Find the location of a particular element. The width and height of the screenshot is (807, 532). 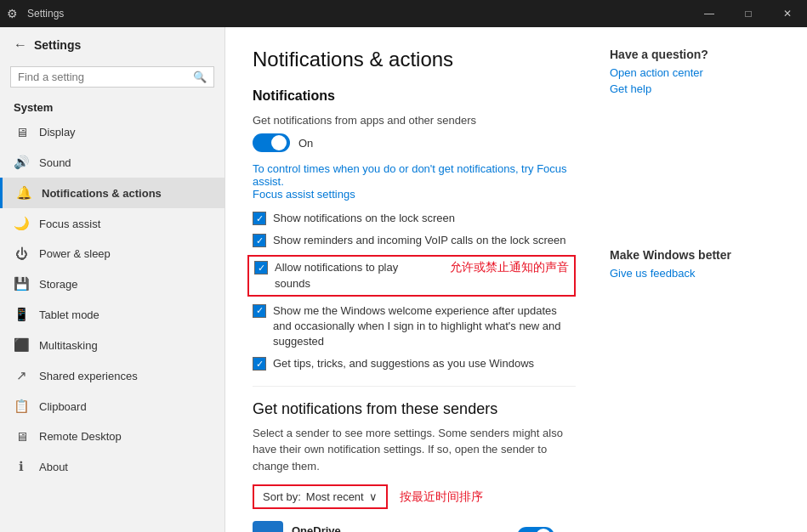

focus-hint-text: To control times when you do or don't ge… is located at coordinates (410, 175).